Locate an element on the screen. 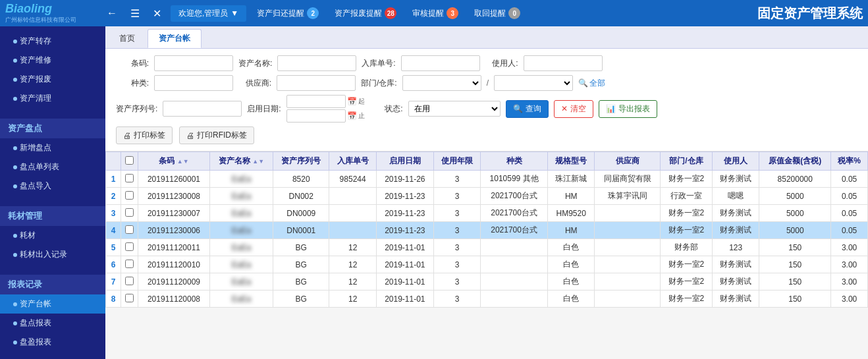 The width and height of the screenshot is (868, 359). table-row: 2 201911230008 EaEa DN002 2019-11-23 3 2… is located at coordinates (487, 196).